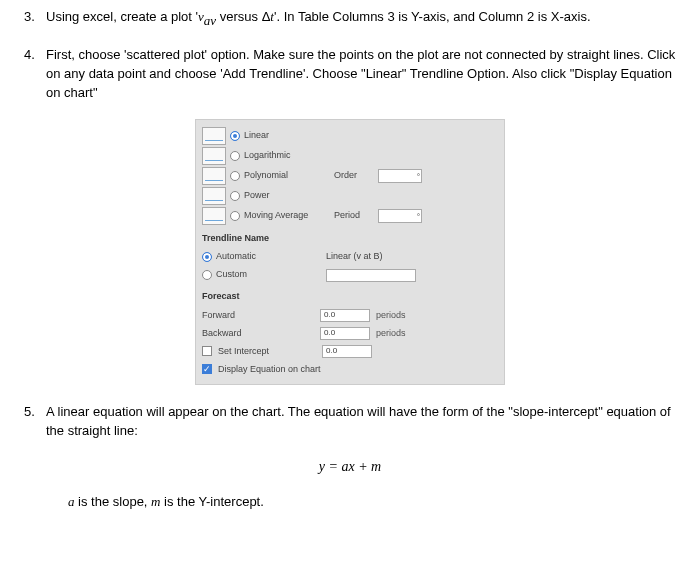 The image size is (700, 564). What do you see at coordinates (349, 333) in the screenshot?
I see `forecast-backward-row: Backward 0.0 periods` at bounding box center [349, 333].